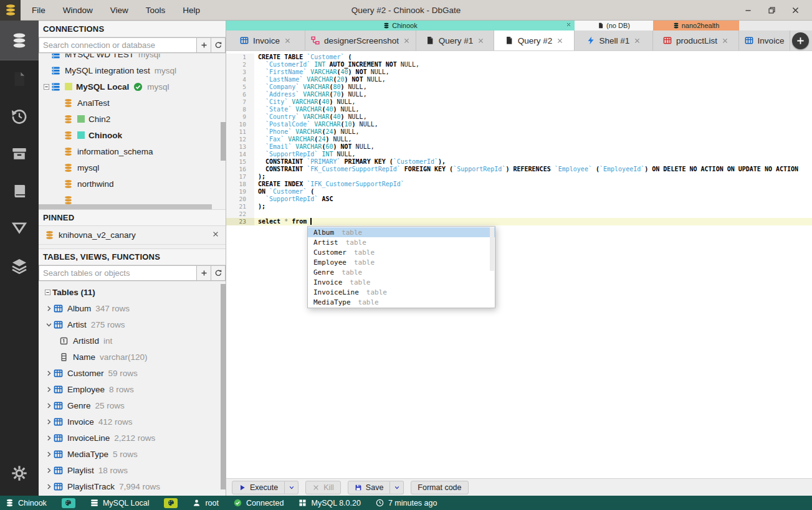 This screenshot has height=510, width=812. I want to click on status-mysql8020: MySQL 8.0.20, so click(329, 503).